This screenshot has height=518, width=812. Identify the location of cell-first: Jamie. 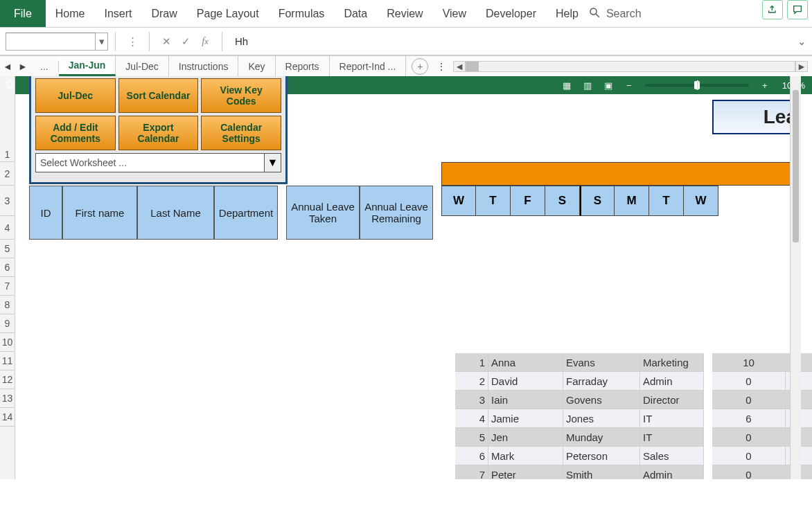
(526, 418).